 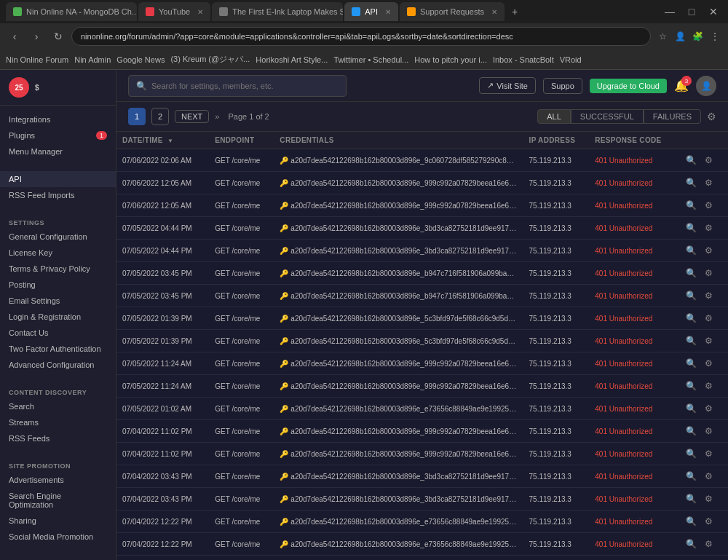 I want to click on bookmark-kreum: (3) Kreum (@ジャパ..., so click(x=210, y=60).